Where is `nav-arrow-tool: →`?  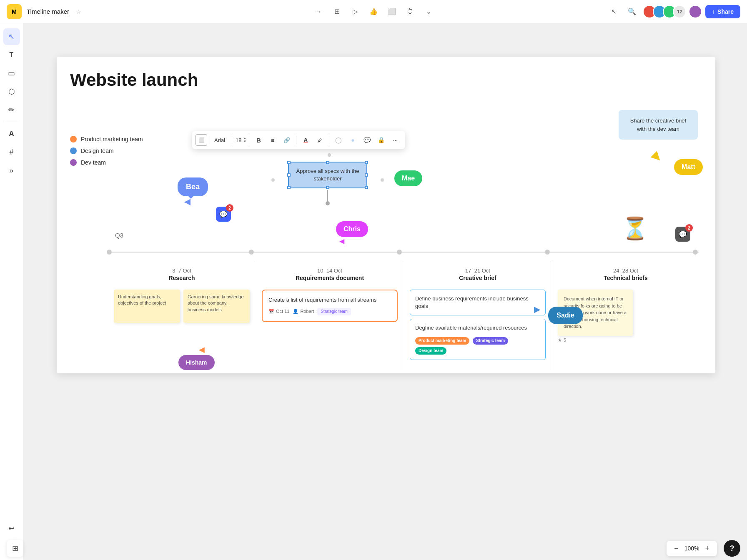 nav-arrow-tool: → is located at coordinates (318, 12).